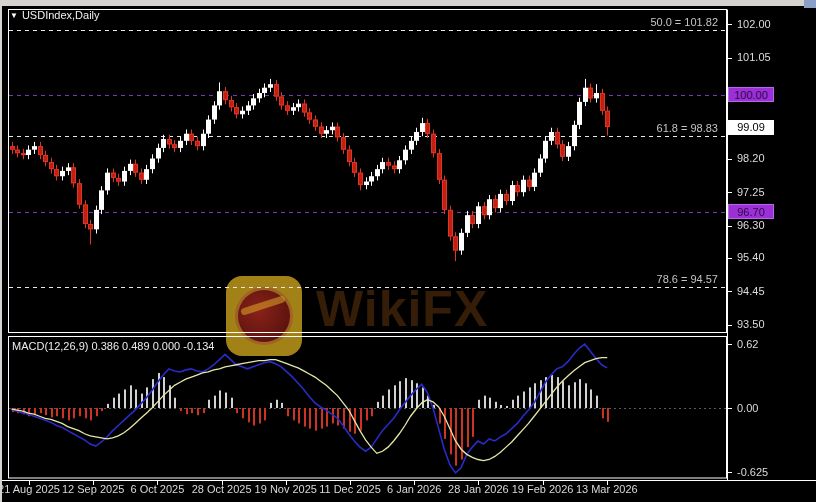  Describe the element at coordinates (810, 4) in the screenshot. I see `scrollbar-corner` at that location.